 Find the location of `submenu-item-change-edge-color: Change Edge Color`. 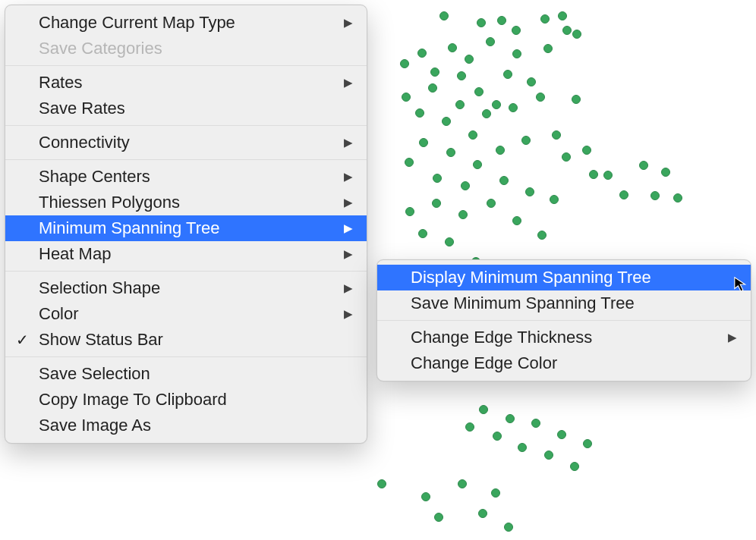

submenu-item-change-edge-color: Change Edge Color is located at coordinates (564, 363).